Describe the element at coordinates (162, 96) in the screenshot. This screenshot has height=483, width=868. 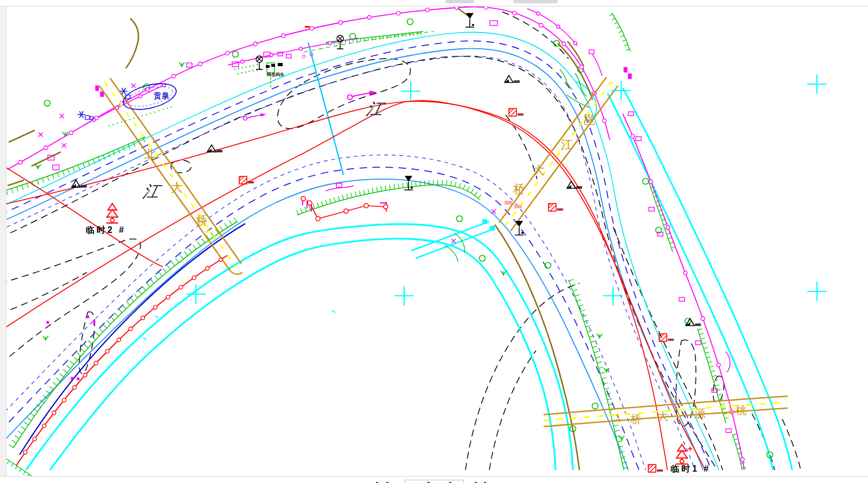
I see `label-island: 贡泉` at that location.